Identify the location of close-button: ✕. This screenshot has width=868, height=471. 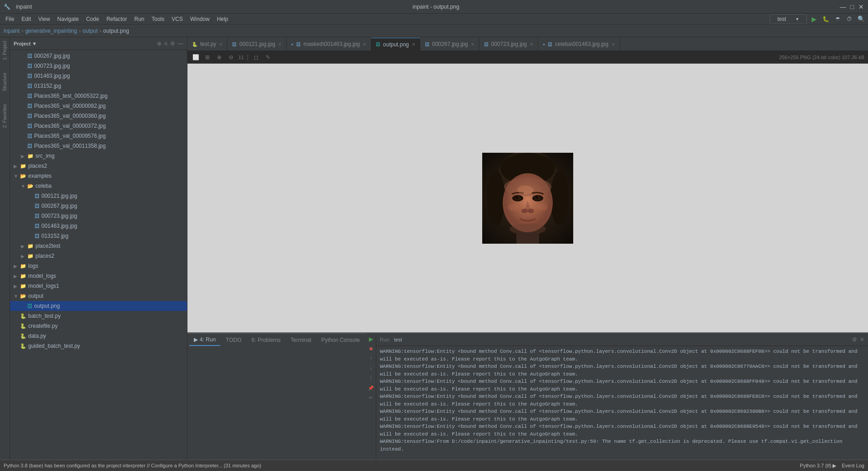
(861, 7).